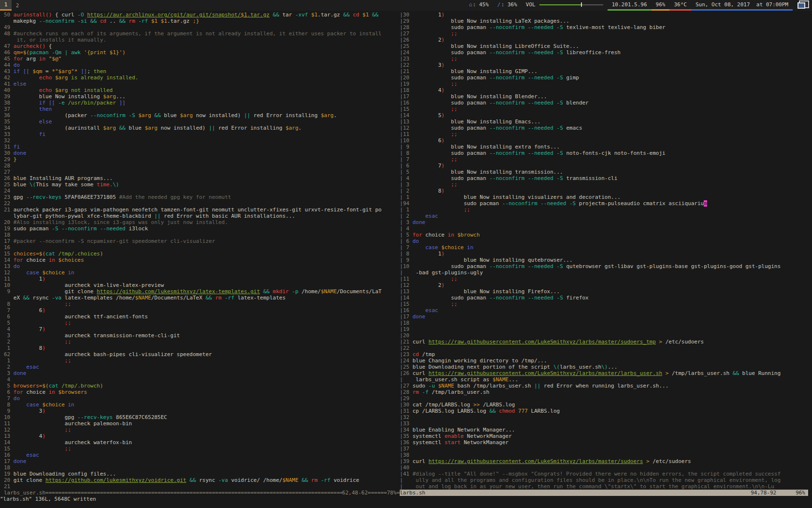 The height and width of the screenshot is (508, 812). Describe the element at coordinates (661, 5) in the screenshot. I see `module-battery: 96%` at that location.